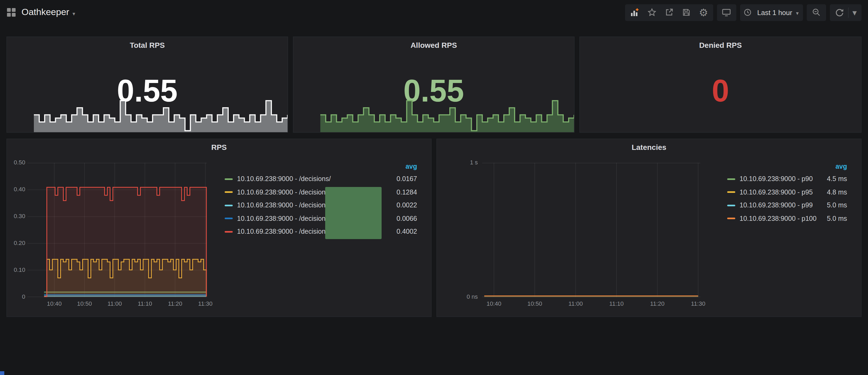  I want to click on total-rps-sparkline, so click(160, 115).